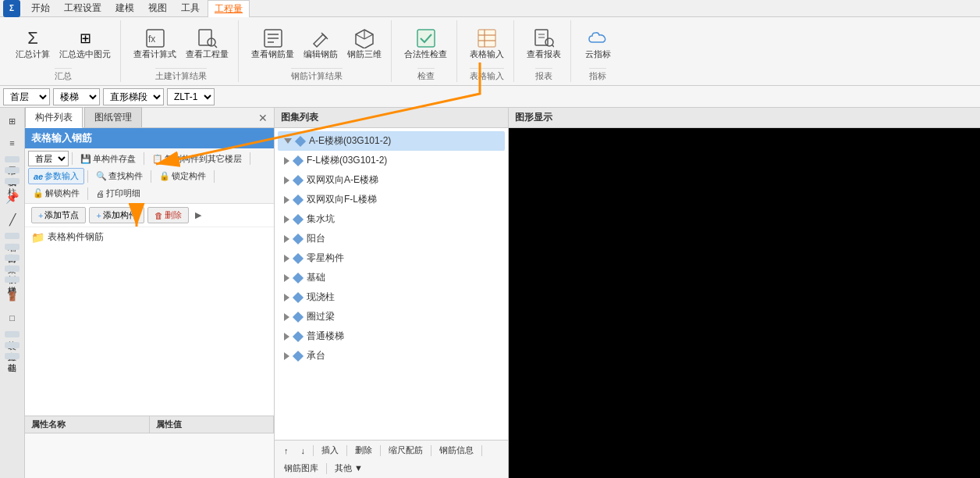 Image resolution: width=980 pixels, height=478 pixels. I want to click on sidebar-item-column: 柱, so click(12, 181).